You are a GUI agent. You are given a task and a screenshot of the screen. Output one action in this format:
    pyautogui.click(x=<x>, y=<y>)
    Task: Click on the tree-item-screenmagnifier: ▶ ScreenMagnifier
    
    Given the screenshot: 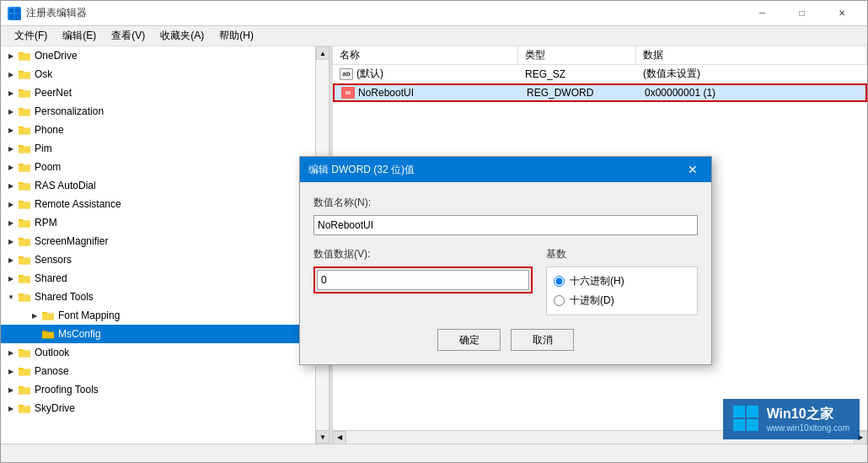 What is the action you would take?
    pyautogui.click(x=158, y=241)
    